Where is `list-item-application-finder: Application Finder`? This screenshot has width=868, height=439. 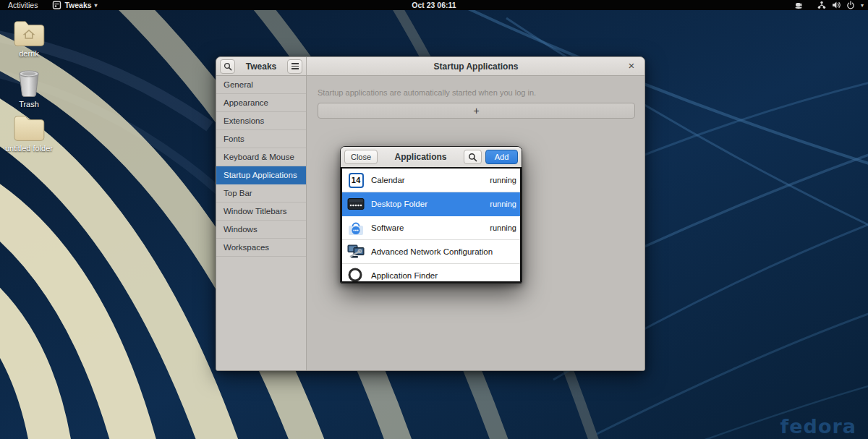 list-item-application-finder: Application Finder is located at coordinates (431, 273).